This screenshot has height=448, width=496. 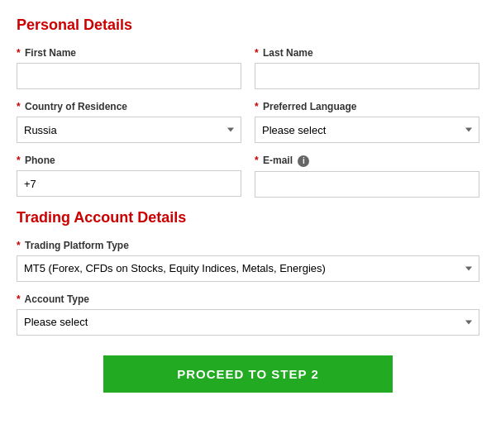 What do you see at coordinates (367, 107) in the screenshot?
I see `preferred-language-label: * Preferred Language` at bounding box center [367, 107].